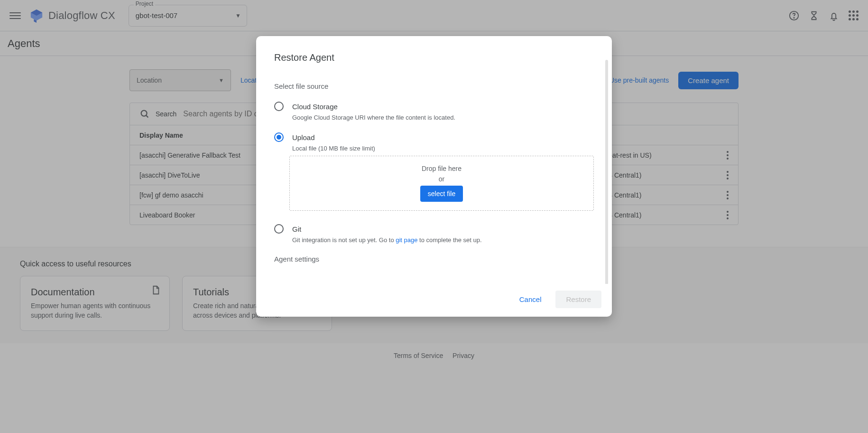 The image size is (868, 433). What do you see at coordinates (434, 86) in the screenshot?
I see `section-file-source: Select file source` at bounding box center [434, 86].